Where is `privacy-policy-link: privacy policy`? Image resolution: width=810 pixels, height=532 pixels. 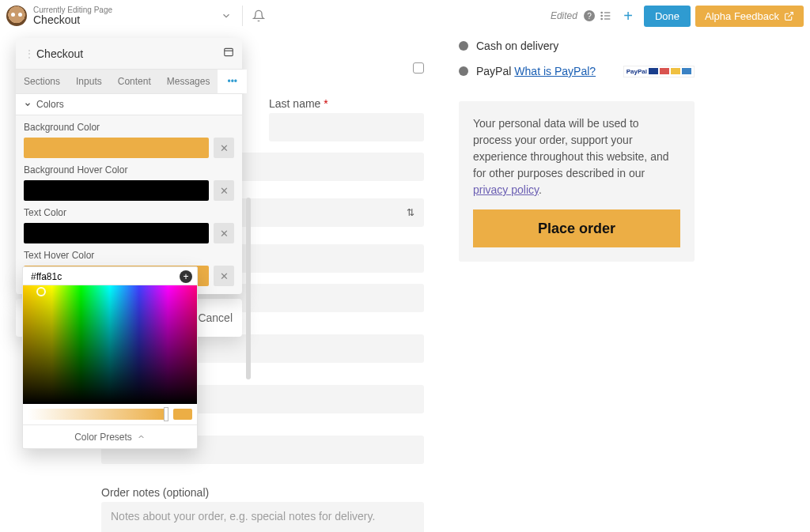
privacy-policy-link: privacy policy is located at coordinates (506, 190).